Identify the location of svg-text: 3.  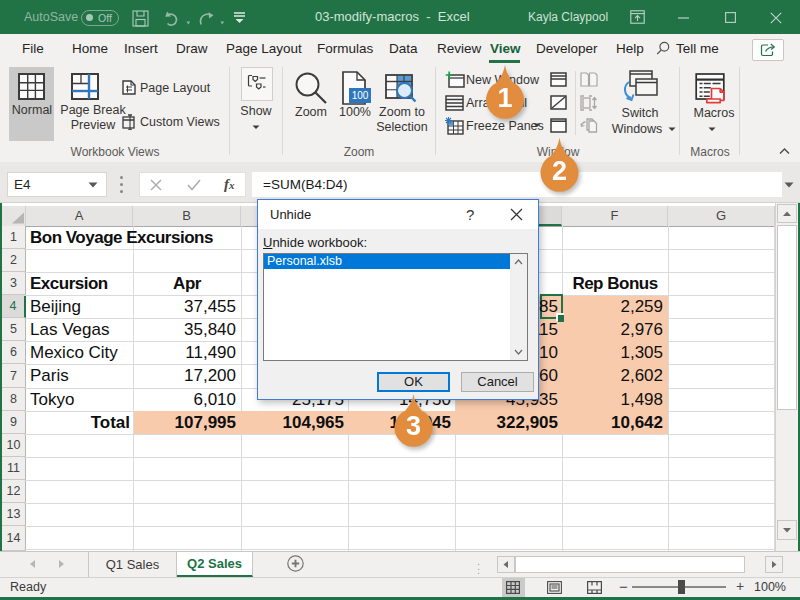
(414, 426).